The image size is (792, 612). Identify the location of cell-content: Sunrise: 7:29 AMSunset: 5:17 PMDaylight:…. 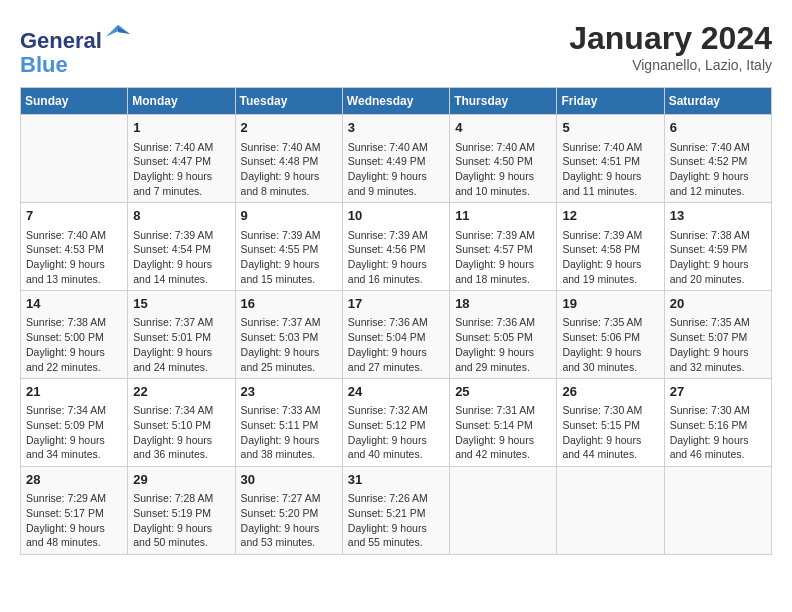
(74, 520).